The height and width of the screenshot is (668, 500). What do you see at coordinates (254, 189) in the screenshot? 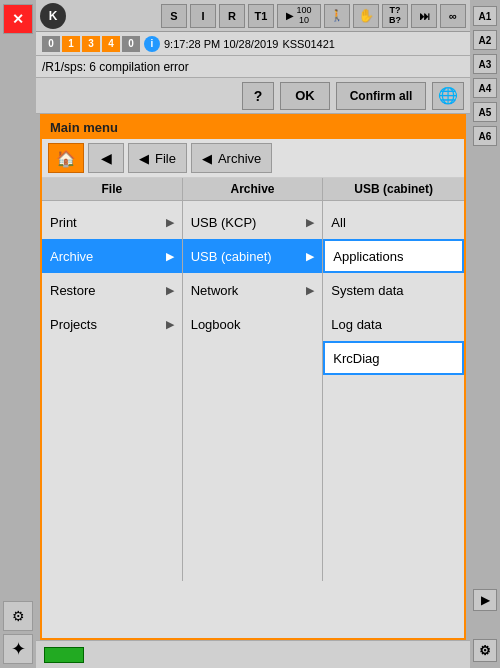
I see `archive-col-header: Archive` at bounding box center [254, 189].